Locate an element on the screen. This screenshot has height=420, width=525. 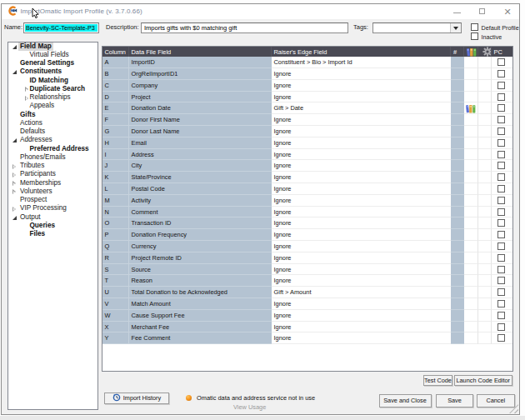
tree-item-appeals: Appeals is located at coordinates (53, 106).